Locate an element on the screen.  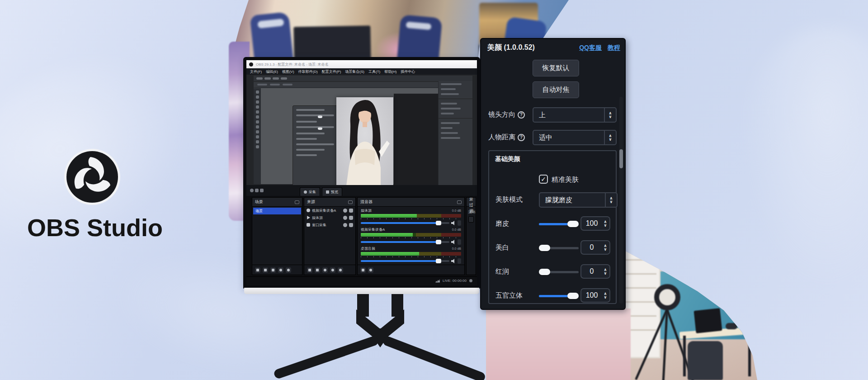
skin-mode-select: 朦胧磨皮 ∧∨ is located at coordinates (578, 200).